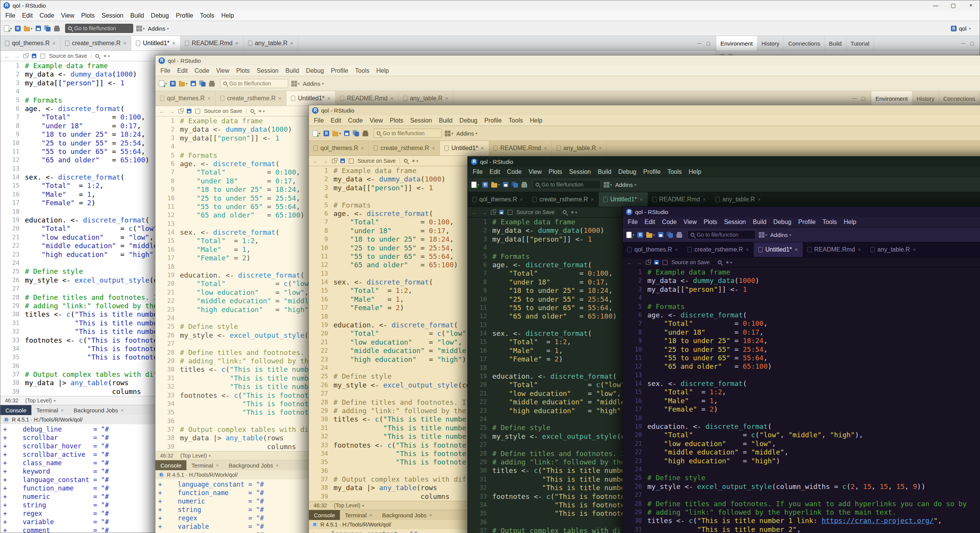  I want to click on project-selector: Rqol▾, so click(961, 28).